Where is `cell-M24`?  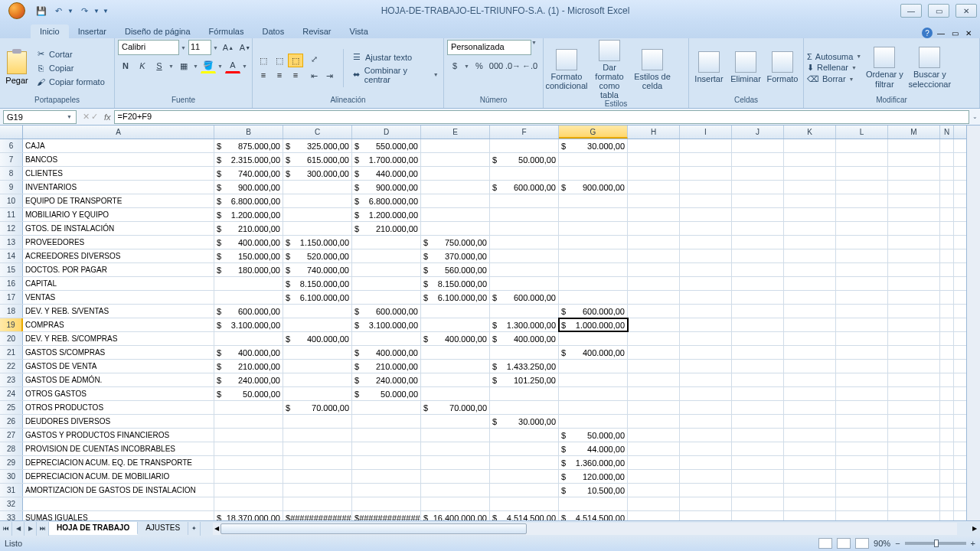 cell-M24 is located at coordinates (914, 393).